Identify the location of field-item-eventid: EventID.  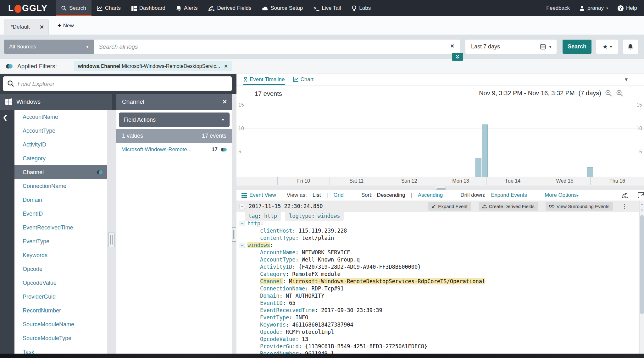
(61, 214).